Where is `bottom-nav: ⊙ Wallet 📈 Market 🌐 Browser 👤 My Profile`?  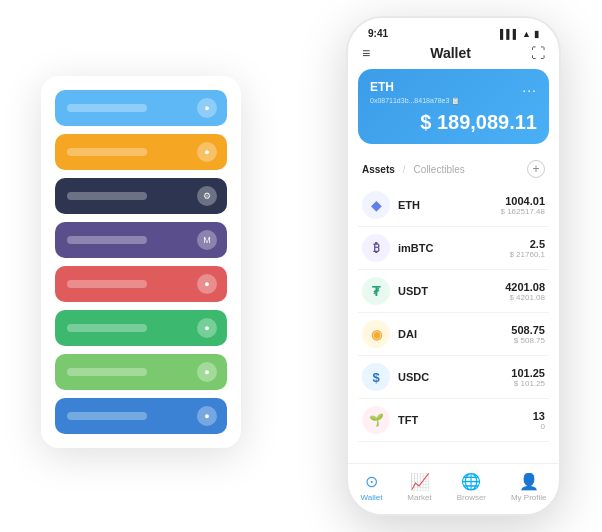 bottom-nav: ⊙ Wallet 📈 Market 🌐 Browser 👤 My Profile is located at coordinates (454, 488).